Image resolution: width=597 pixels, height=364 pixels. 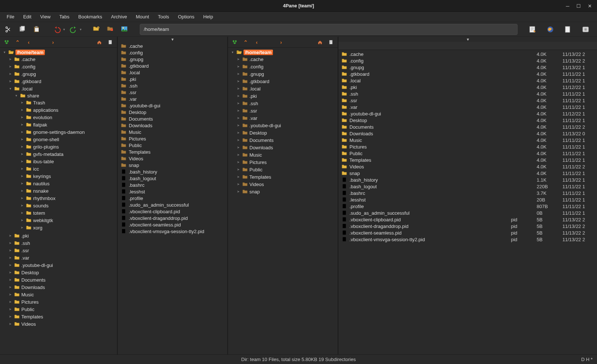 What do you see at coordinates (125, 29) in the screenshot?
I see `image-button` at bounding box center [125, 29].